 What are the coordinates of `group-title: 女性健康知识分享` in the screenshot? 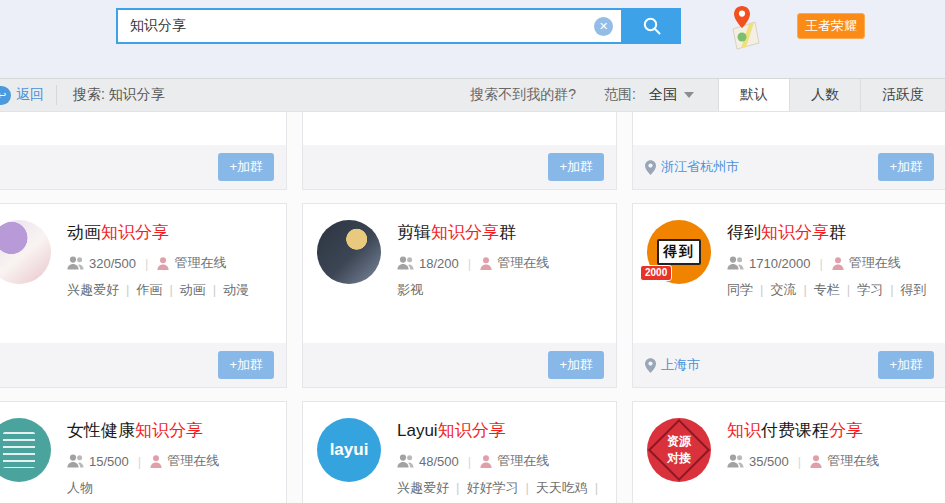 It's located at (170, 430).